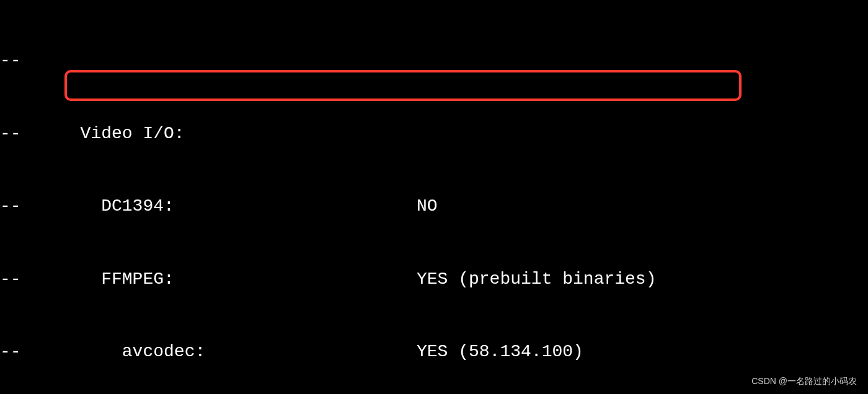  Describe the element at coordinates (642, 279) in the screenshot. I see `line-value: YES (prebuilt binaries)` at that location.